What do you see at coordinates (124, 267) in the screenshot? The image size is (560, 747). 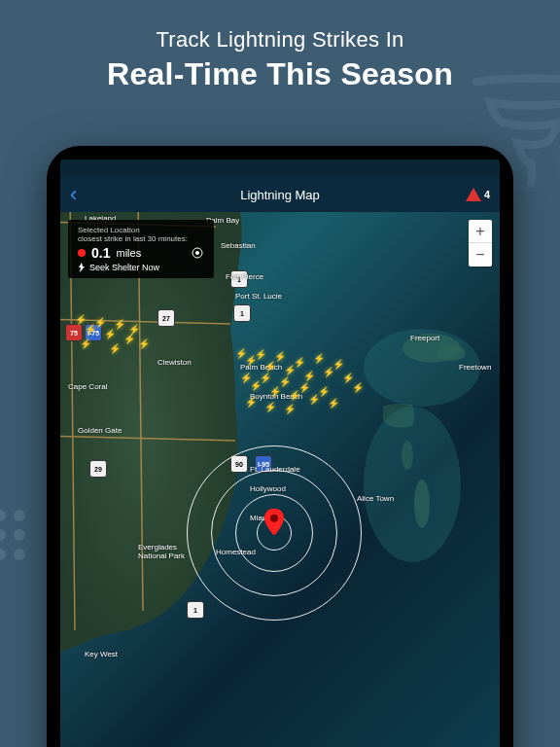 I see `seek-shelter-label: Seek Shelter Now` at bounding box center [124, 267].